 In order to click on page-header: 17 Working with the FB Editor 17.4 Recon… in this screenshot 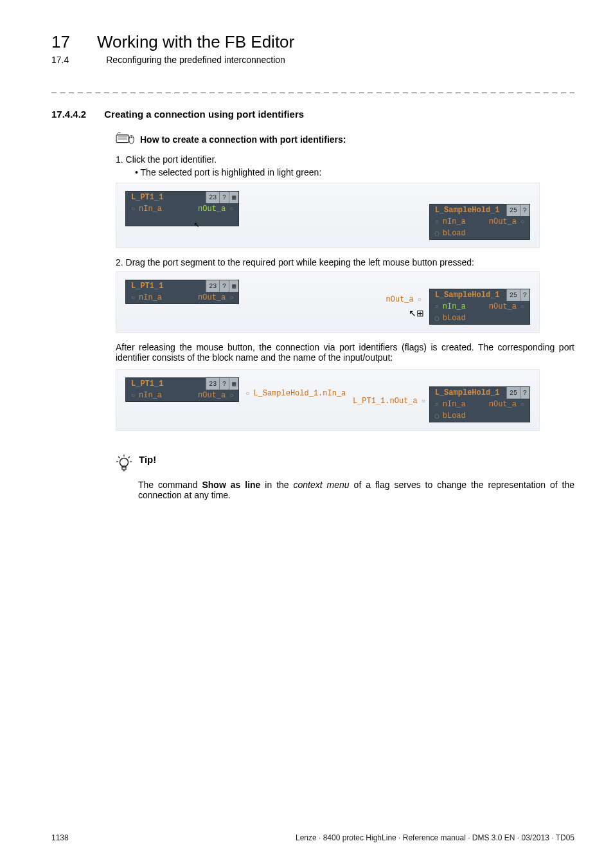, I will do `click(313, 49)`.